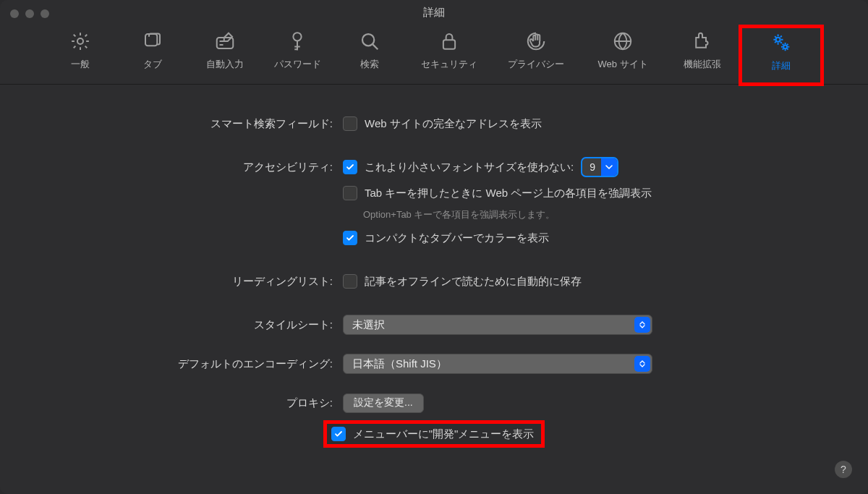  What do you see at coordinates (449, 52) in the screenshot?
I see `tab-security: セキュリティ` at bounding box center [449, 52].